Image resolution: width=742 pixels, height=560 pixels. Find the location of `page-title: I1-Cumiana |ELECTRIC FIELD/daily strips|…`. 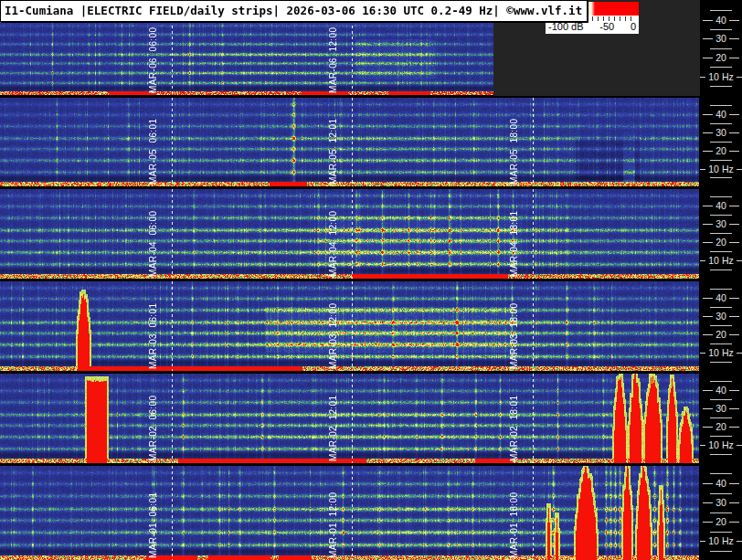

page-title: I1-Cumiana |ELECTRIC FIELD/daily strips|… is located at coordinates (293, 11).